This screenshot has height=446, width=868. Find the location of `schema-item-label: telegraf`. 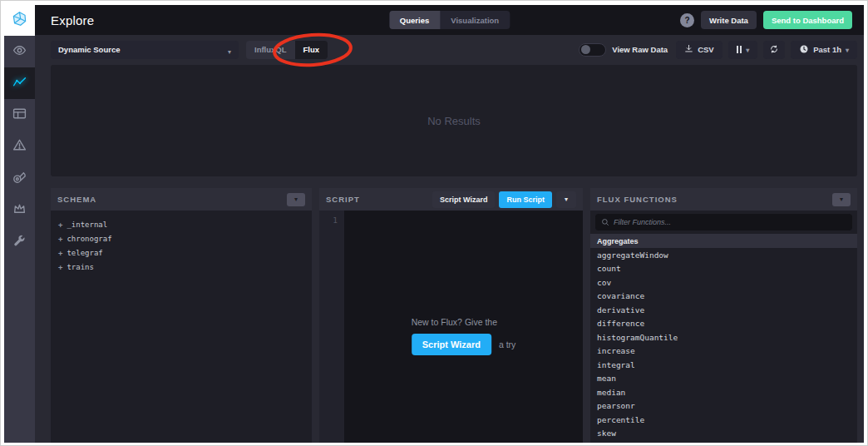

schema-item-label: telegraf is located at coordinates (85, 253).